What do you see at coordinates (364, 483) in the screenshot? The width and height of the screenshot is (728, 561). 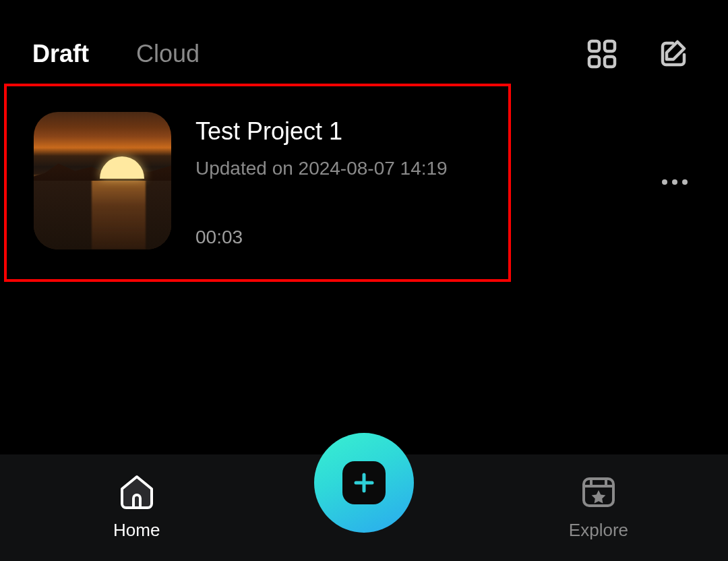 I see `create-button` at bounding box center [364, 483].